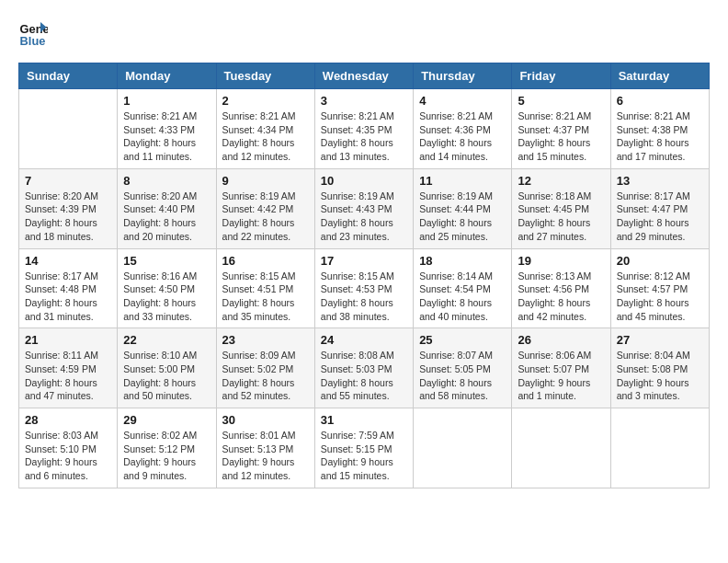 The image size is (728, 563). I want to click on calendar-cell: 29Sunrise: 8:02 AMSunset: 5:12 PMDayligh…, so click(167, 449).